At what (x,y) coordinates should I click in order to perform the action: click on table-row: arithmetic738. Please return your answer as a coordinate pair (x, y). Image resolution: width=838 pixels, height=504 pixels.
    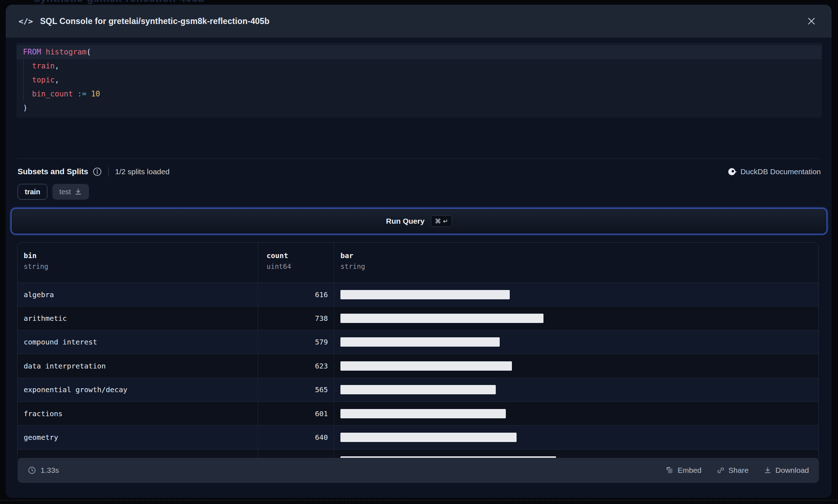
    Looking at the image, I should click on (418, 318).